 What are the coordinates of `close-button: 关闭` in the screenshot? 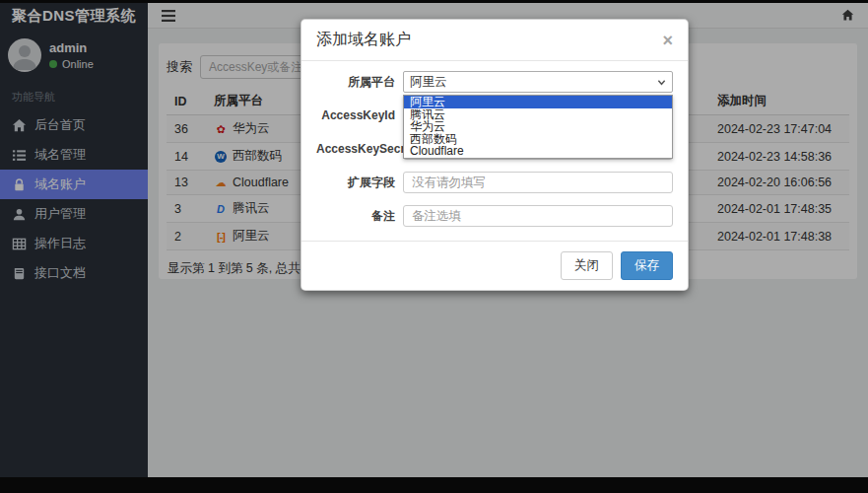 It's located at (587, 266).